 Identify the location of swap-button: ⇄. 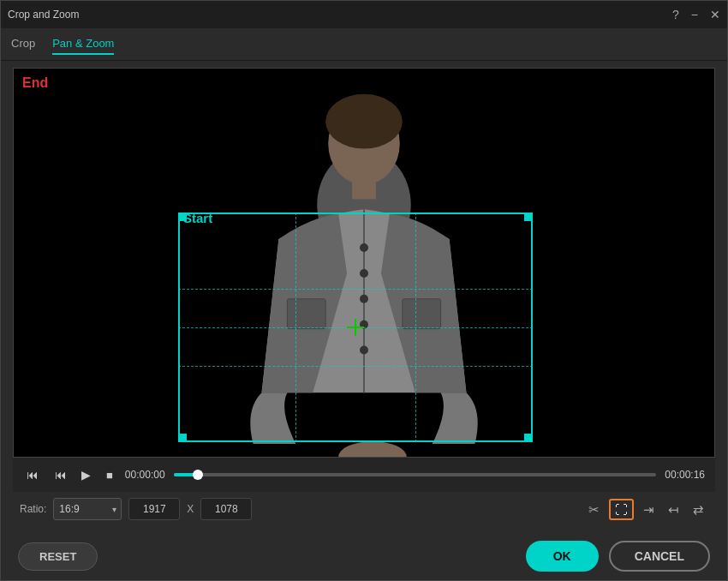
(699, 509).